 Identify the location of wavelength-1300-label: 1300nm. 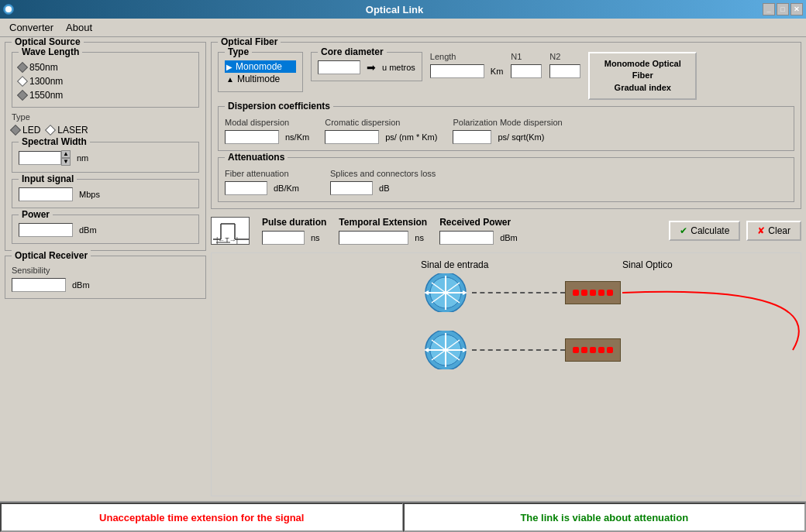
(46, 81).